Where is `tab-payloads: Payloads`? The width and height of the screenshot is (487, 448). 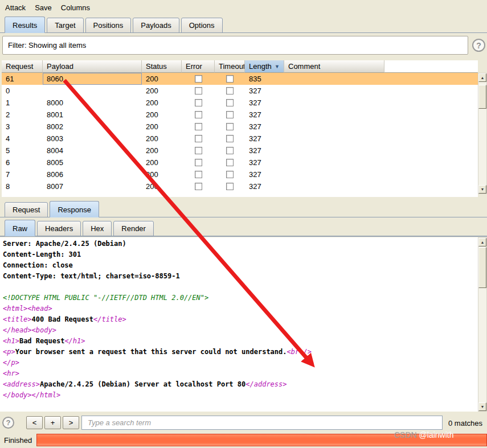 tab-payloads: Payloads is located at coordinates (156, 25).